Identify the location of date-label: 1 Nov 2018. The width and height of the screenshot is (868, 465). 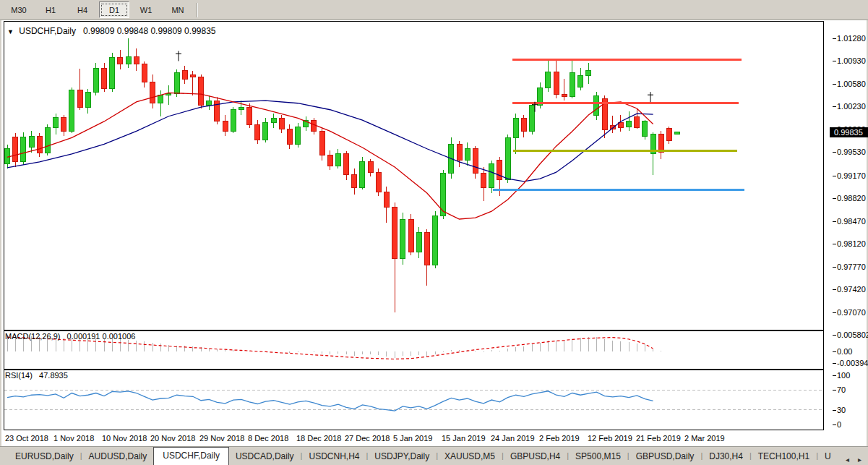
(74, 438).